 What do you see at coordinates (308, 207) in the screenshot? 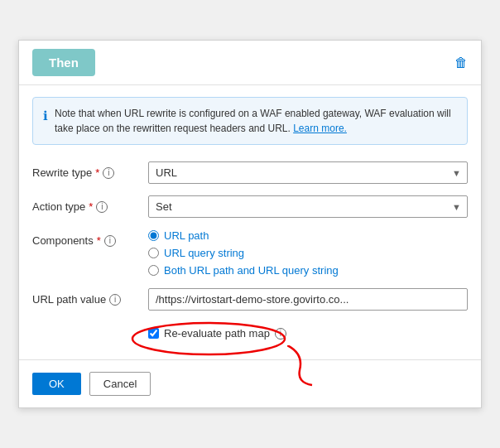
I see `action-type-select: Set Delete` at bounding box center [308, 207].